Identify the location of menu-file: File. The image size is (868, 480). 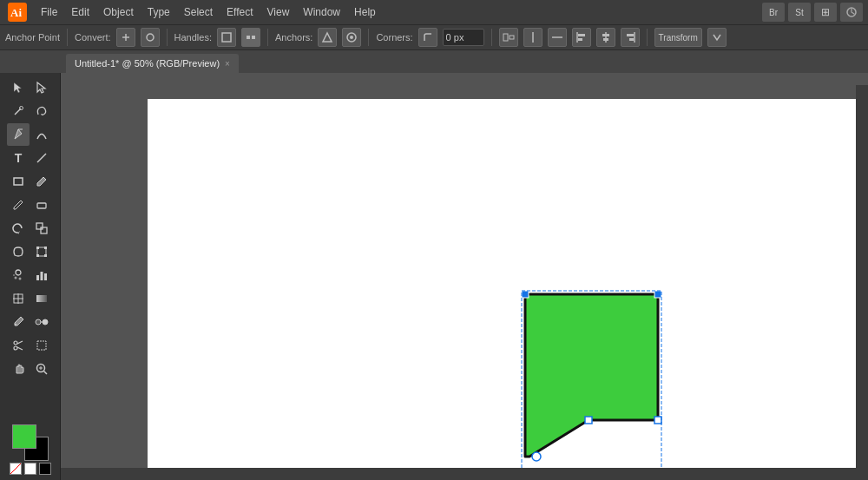
(49, 12).